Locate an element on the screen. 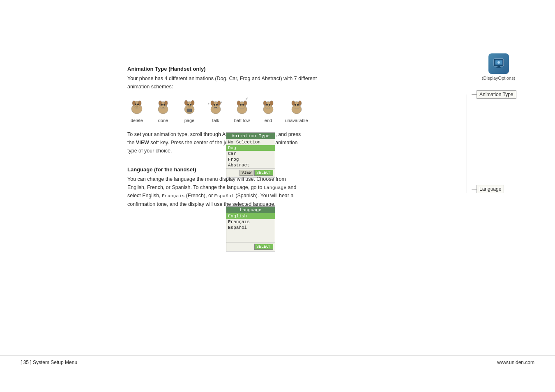  dog-batt-icon: z z z is located at coordinates (242, 107).